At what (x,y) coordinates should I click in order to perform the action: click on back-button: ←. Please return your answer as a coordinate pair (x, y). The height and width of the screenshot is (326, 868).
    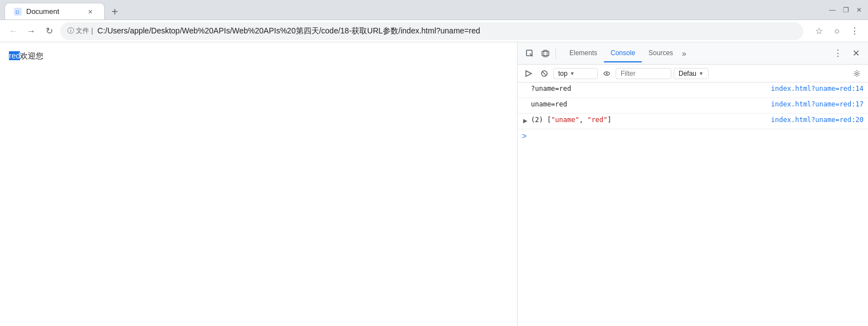
    Looking at the image, I should click on (13, 31).